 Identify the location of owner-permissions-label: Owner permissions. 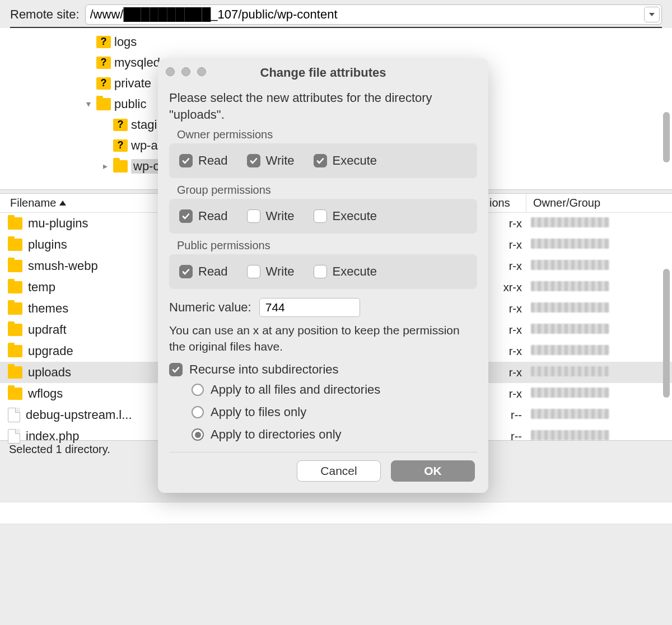
(327, 134).